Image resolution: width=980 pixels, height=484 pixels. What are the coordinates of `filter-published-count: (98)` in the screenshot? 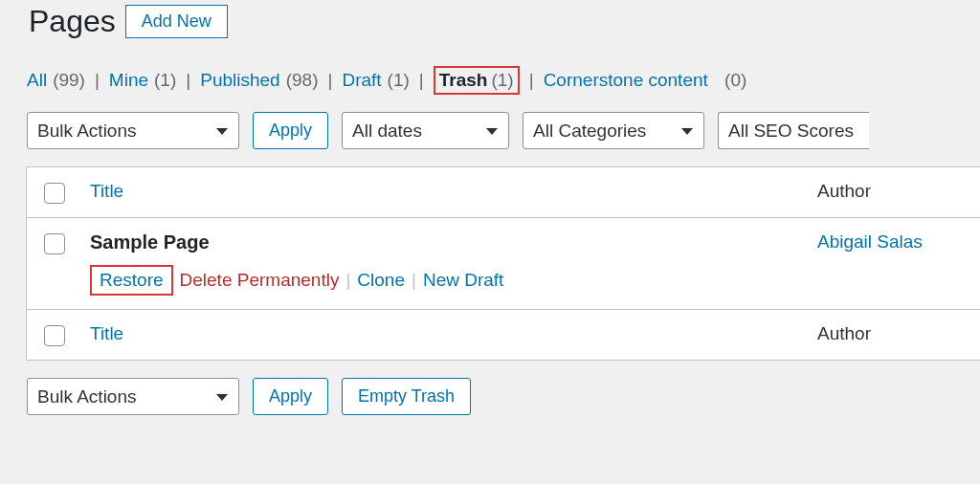 It's located at (302, 80).